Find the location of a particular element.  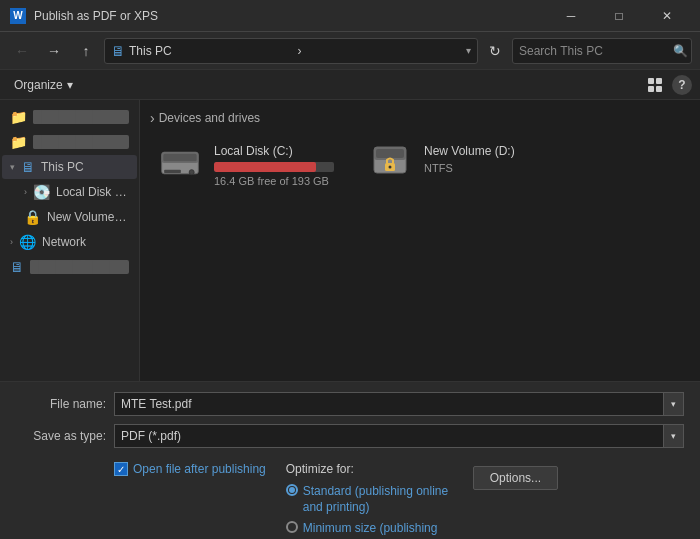

disk-icon: 💽 is located at coordinates (42, 192).